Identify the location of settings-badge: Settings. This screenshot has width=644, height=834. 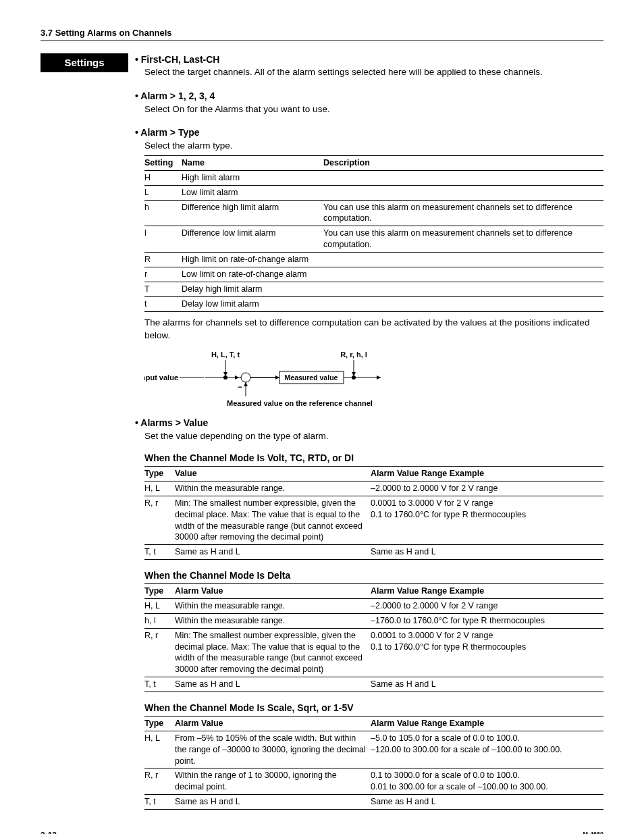
(84, 63).